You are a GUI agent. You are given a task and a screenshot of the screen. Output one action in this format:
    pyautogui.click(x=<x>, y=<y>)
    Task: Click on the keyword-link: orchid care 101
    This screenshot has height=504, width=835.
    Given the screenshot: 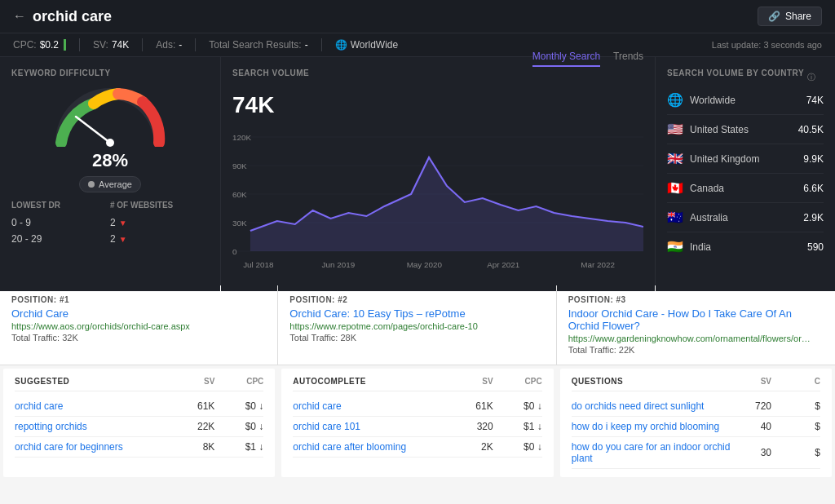 What is the action you would take?
    pyautogui.click(x=377, y=427)
    